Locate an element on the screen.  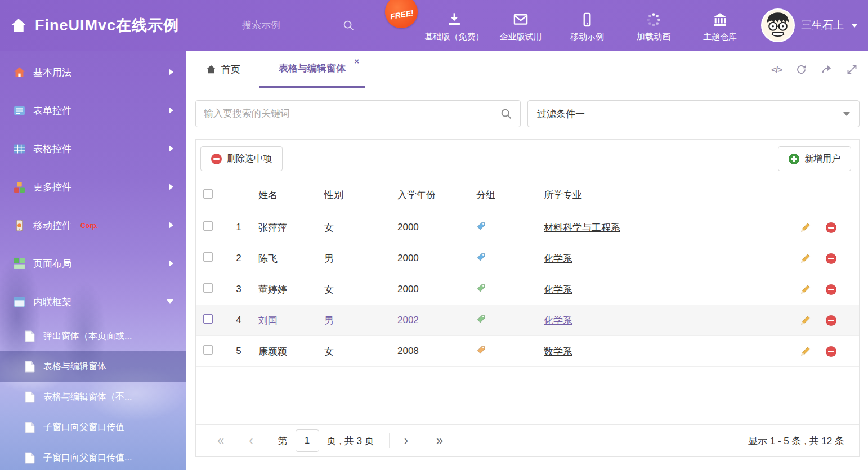
cell-gender: 女 is located at coordinates (354, 227).